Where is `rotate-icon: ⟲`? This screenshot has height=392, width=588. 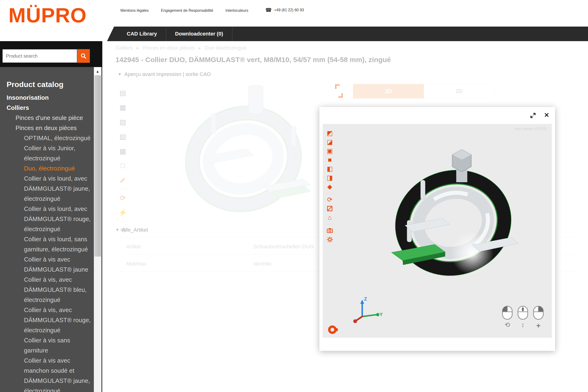 rotate-icon: ⟲ is located at coordinates (507, 325).